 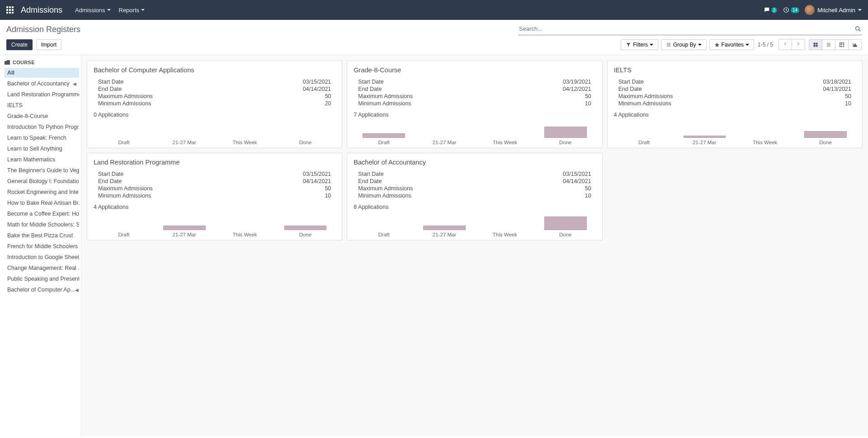 I want to click on sidebar-item-label: Public Speaking and Present..., so click(x=43, y=279).